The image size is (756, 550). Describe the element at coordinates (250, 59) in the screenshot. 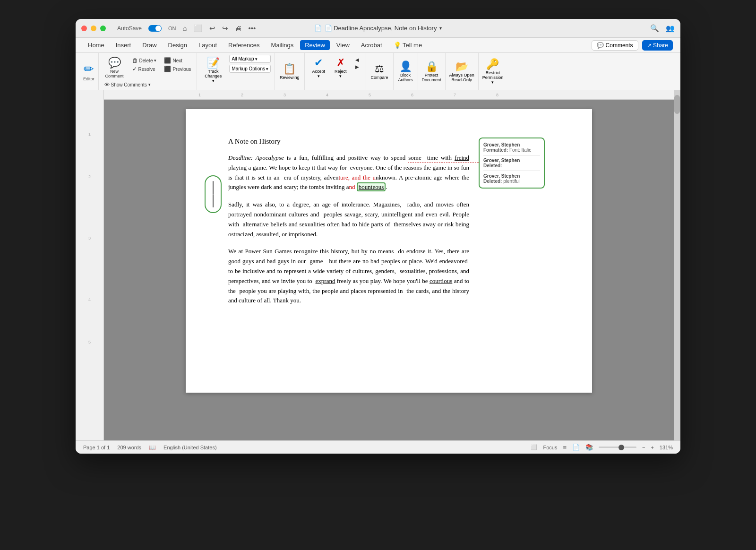

I see `all-markup-dropdown: All Markup ▾` at that location.